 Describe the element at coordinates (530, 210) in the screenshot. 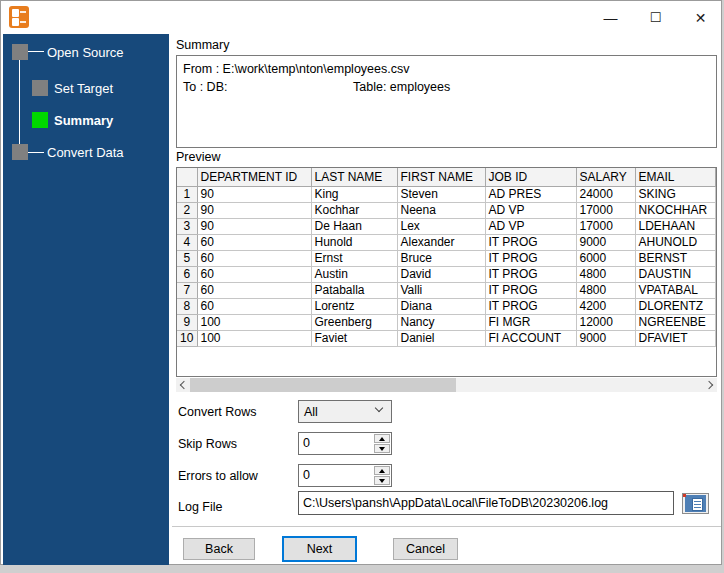

I see `table-cell: AD VP` at that location.